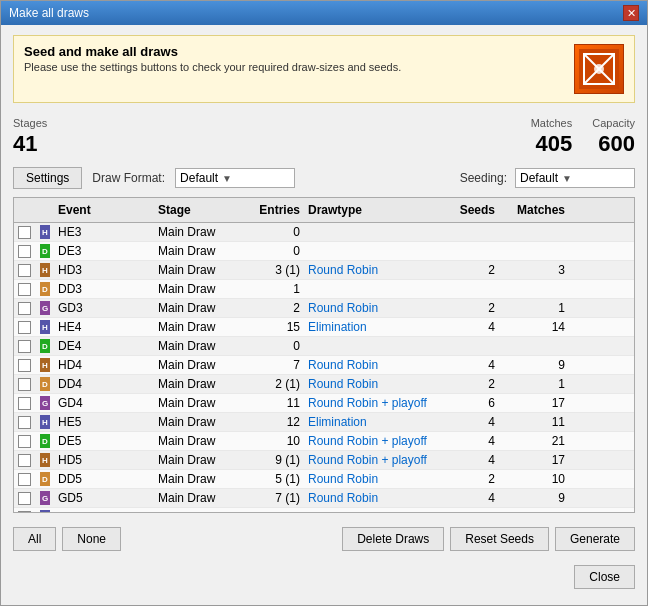  What do you see at coordinates (324, 384) in the screenshot?
I see `table-row: DDD4Main Draw2 (1)Round Robin21` at bounding box center [324, 384].